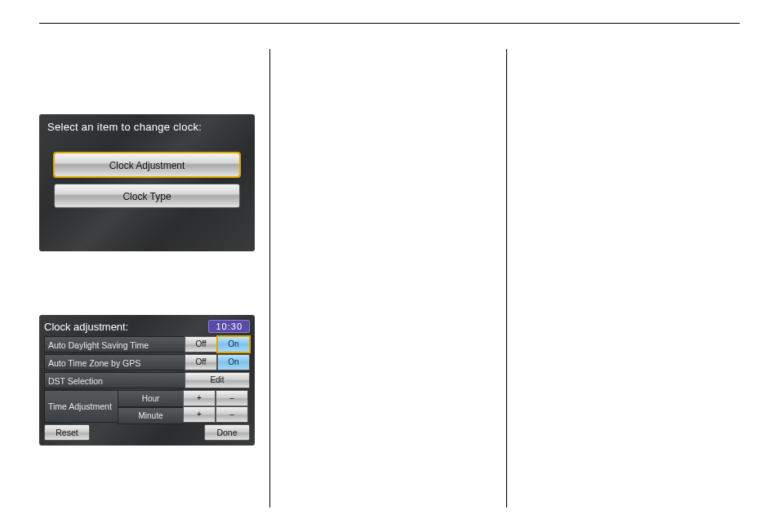 The image size is (779, 532). Describe the element at coordinates (87, 326) in the screenshot. I see `clock-adjustment-title: Clock adjustment:` at that location.